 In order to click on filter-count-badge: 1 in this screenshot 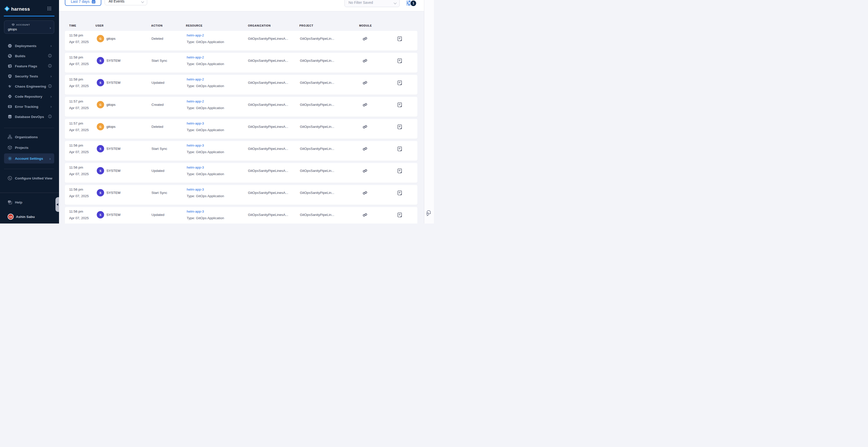, I will do `click(413, 3)`.